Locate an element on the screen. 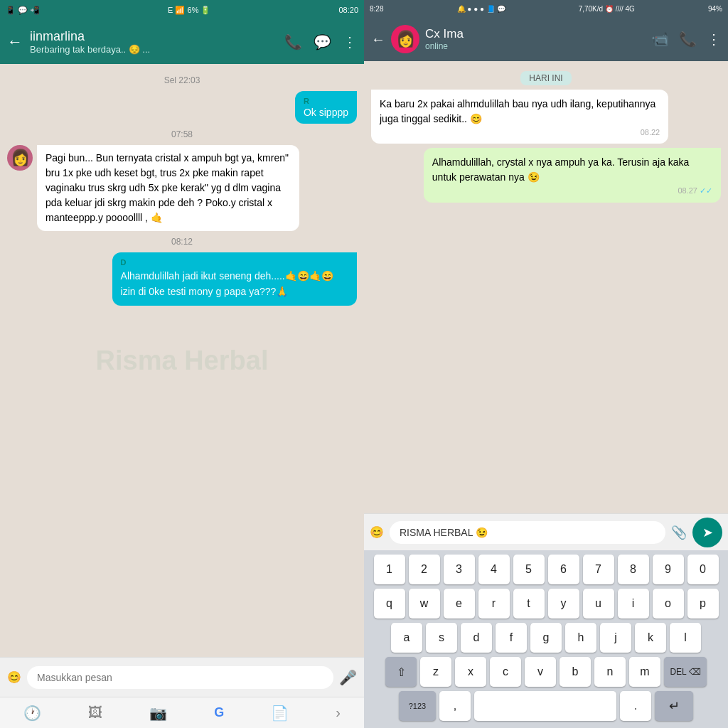  msg-time-1: Sel 22:03 is located at coordinates (182, 80).